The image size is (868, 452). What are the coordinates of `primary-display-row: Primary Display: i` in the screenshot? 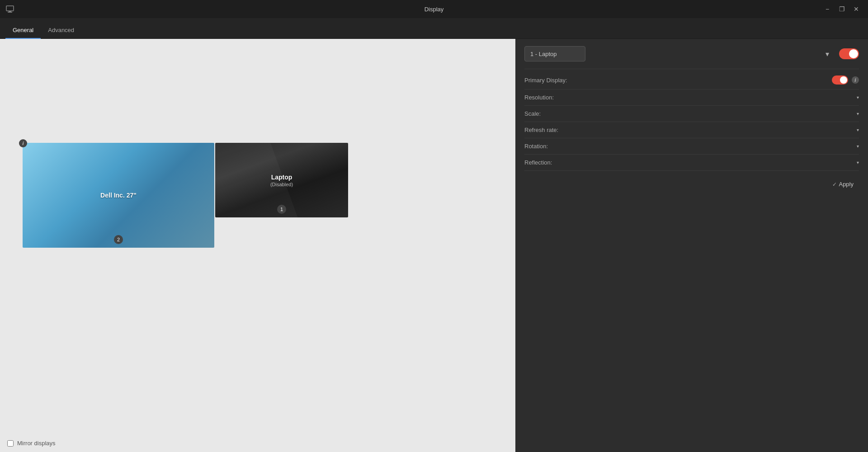 It's located at (692, 80).